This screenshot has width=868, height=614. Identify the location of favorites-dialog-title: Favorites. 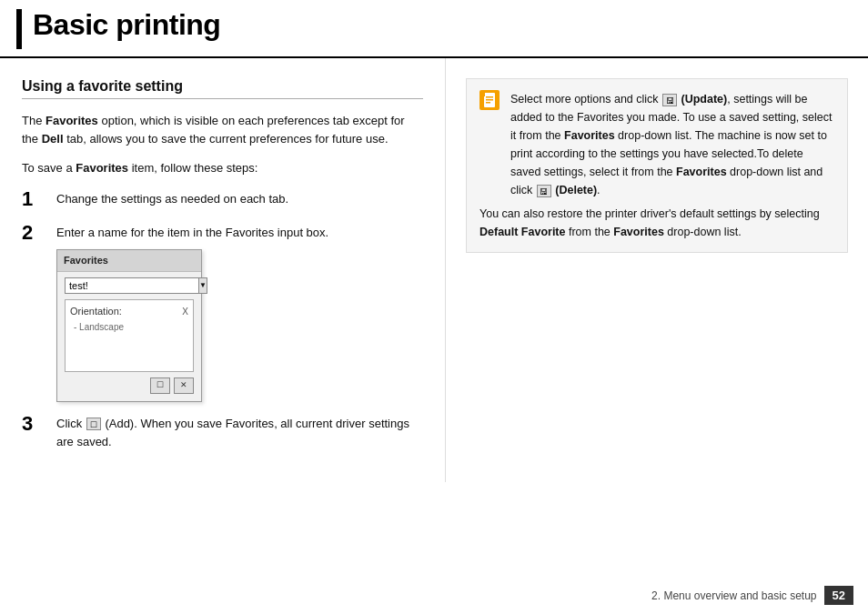
(129, 261).